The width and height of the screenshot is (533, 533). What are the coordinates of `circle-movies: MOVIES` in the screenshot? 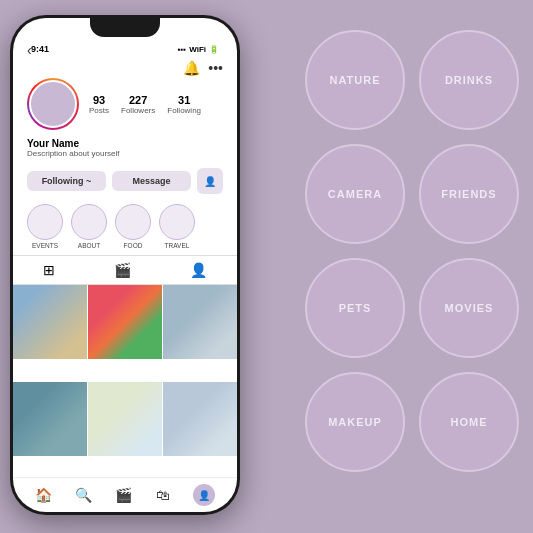 It's located at (469, 308).